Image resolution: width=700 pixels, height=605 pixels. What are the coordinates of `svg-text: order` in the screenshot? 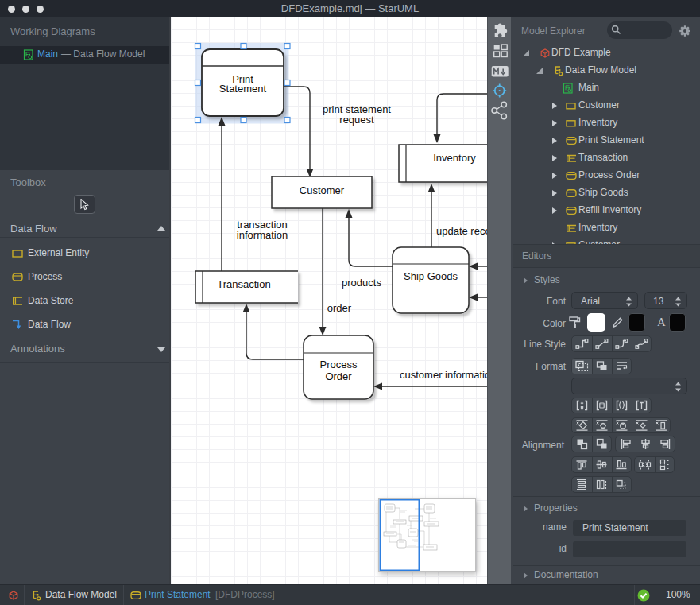 It's located at (340, 308).